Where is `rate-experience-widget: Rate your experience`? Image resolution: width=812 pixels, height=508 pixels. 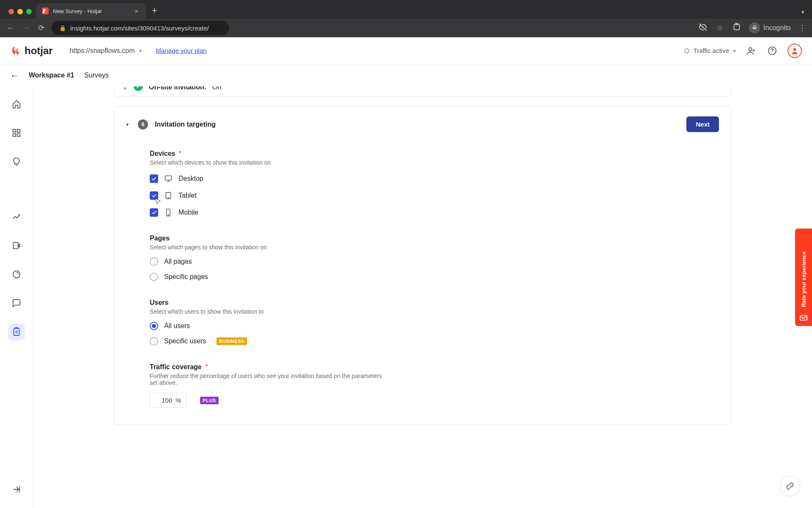
rate-experience-widget: Rate your experience is located at coordinates (804, 277).